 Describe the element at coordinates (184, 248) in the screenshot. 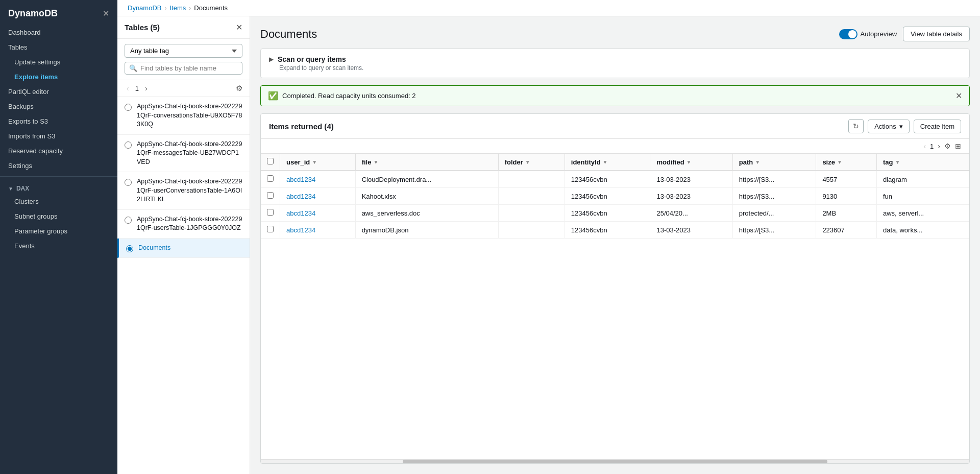

I see `table-item-selected: Documents` at that location.